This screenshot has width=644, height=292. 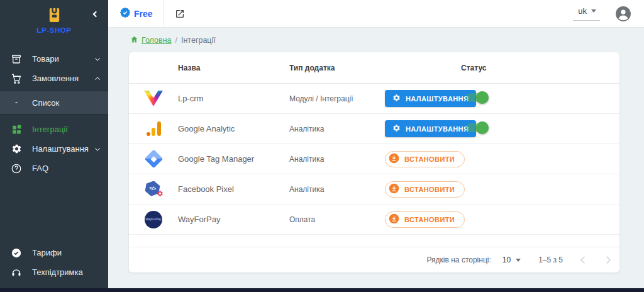 What do you see at coordinates (54, 20) in the screenshot?
I see `shop-bag-logo-icon` at bounding box center [54, 20].